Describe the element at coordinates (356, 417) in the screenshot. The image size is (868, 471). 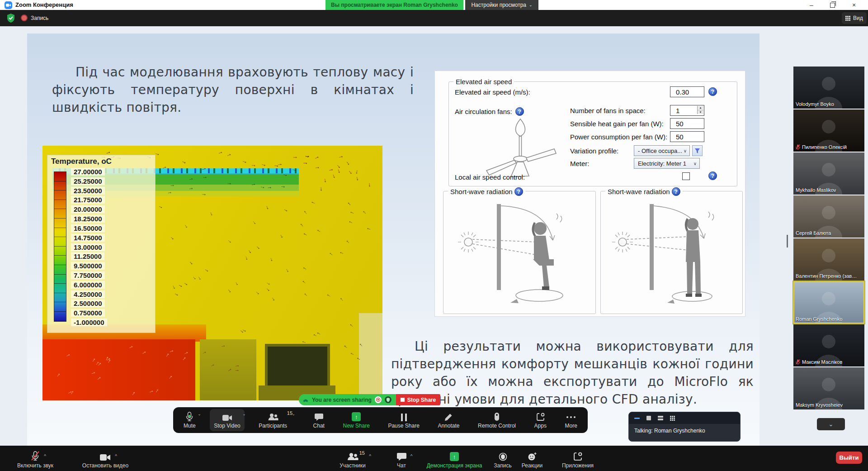
I see `share-screen-icon: ↑` at that location.